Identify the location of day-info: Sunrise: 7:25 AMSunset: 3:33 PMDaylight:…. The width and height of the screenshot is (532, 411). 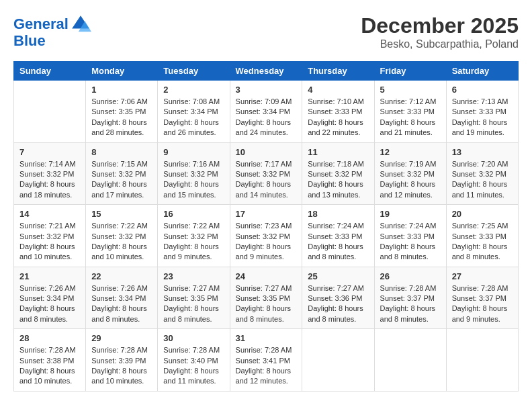
(482, 242).